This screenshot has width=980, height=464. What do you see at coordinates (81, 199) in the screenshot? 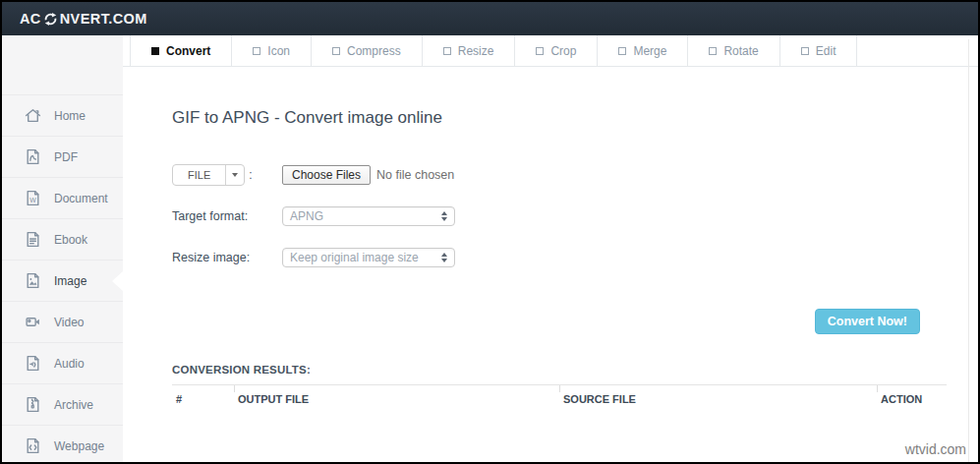
I see `sidebar-item-label: Document` at bounding box center [81, 199].